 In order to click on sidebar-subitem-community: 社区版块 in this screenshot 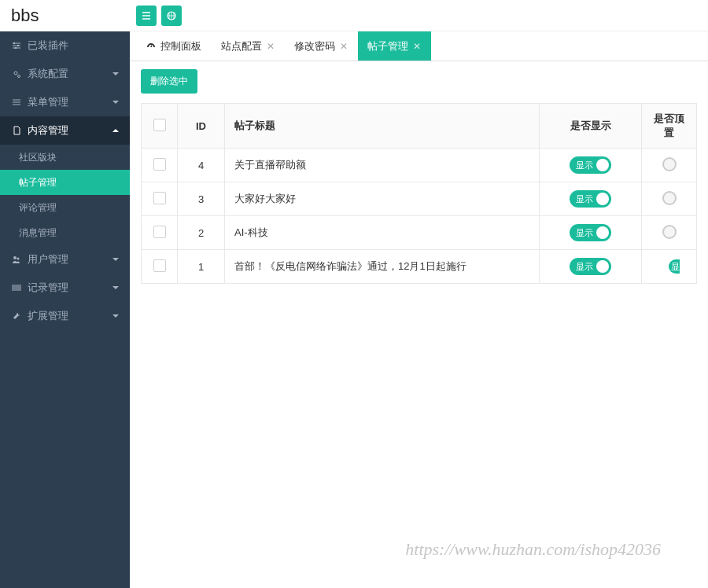, I will do `click(65, 157)`.